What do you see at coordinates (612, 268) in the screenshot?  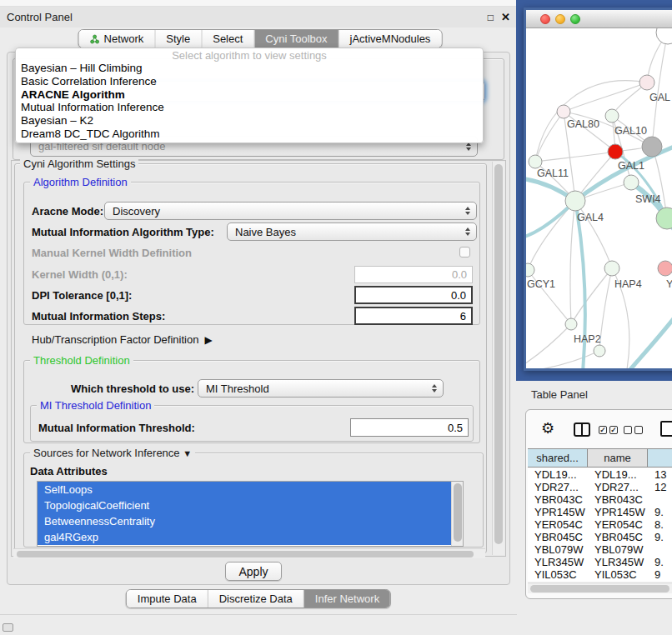 I see `network-node-hap4` at bounding box center [612, 268].